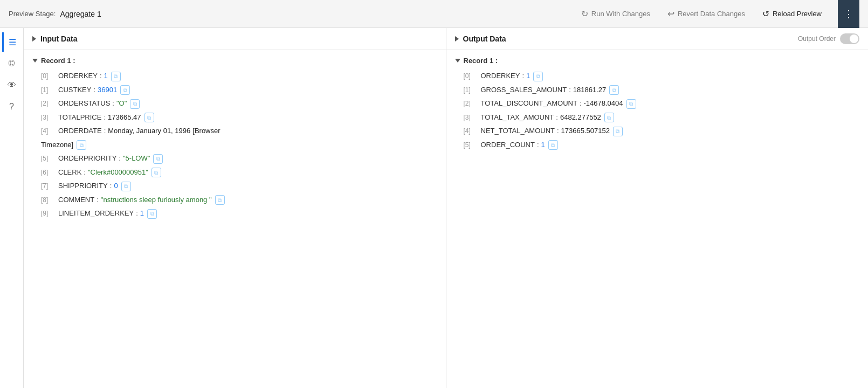  Describe the element at coordinates (658, 117) in the screenshot. I see `table-row: [3] TOTAL_TAX_AMOUNT : 6482.277552 ⧉` at that location.